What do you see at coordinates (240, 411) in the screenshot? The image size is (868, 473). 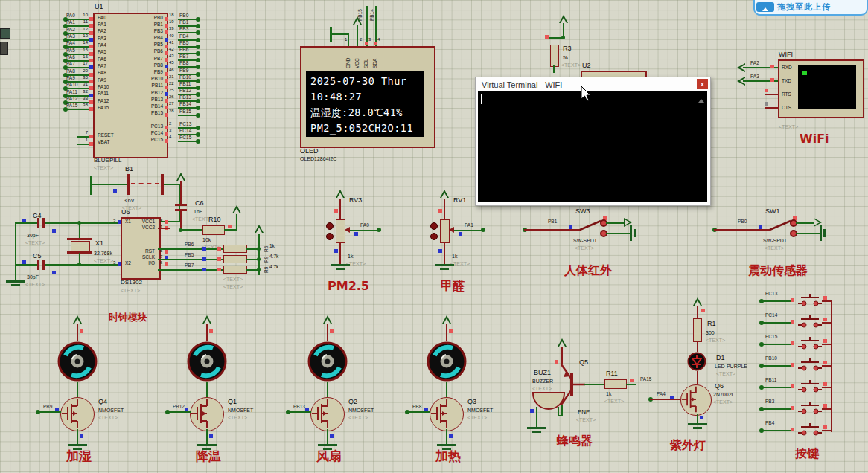 I see `mosfet-part: NMOSFET` at bounding box center [240, 411].